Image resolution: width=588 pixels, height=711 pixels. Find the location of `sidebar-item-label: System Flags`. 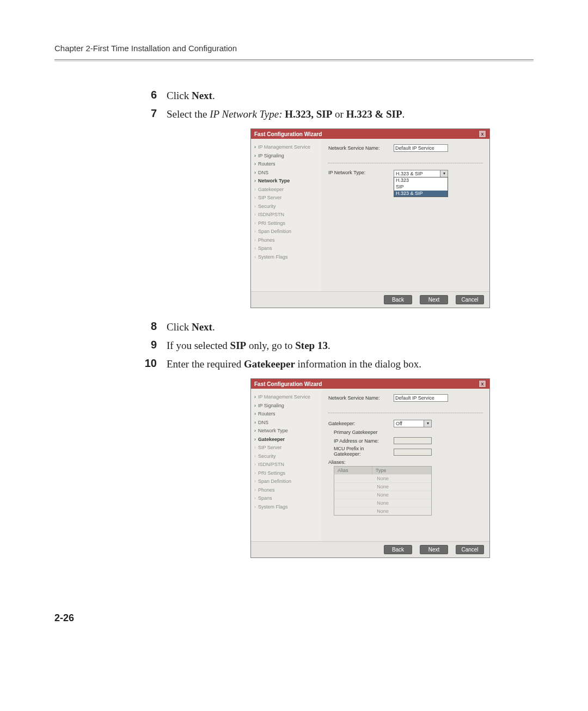

sidebar-item-label: System Flags is located at coordinates (273, 507).